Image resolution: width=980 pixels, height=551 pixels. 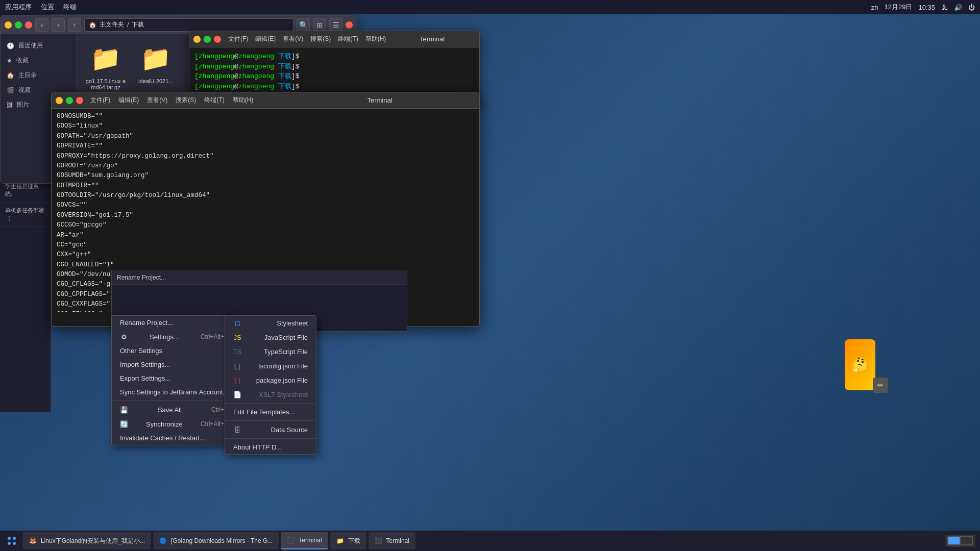 I want to click on maximize-button, so click(x=18, y=25).